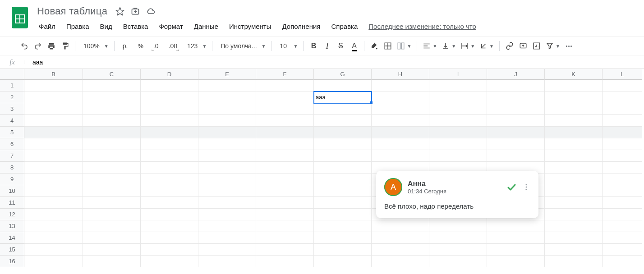 The height and width of the screenshot is (274, 644). Describe the element at coordinates (95, 46) in the screenshot. I see `zoom-dropdown: 100%▼` at that location.